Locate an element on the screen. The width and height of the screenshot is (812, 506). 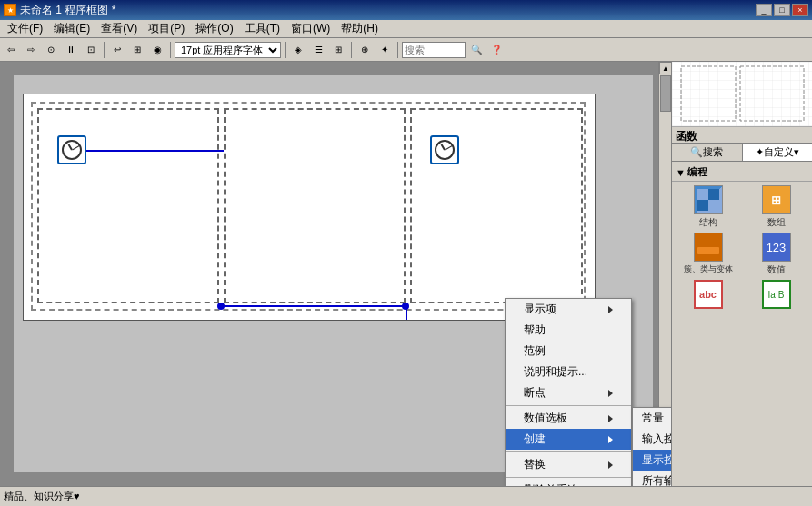
search-icon: 🔍 is located at coordinates (697, 153).